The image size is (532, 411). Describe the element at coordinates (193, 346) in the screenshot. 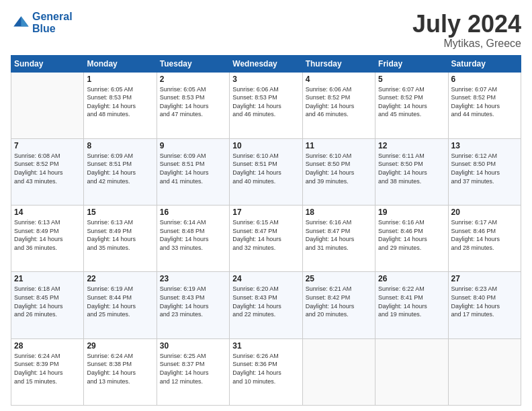

I see `day-number: 30` at that location.